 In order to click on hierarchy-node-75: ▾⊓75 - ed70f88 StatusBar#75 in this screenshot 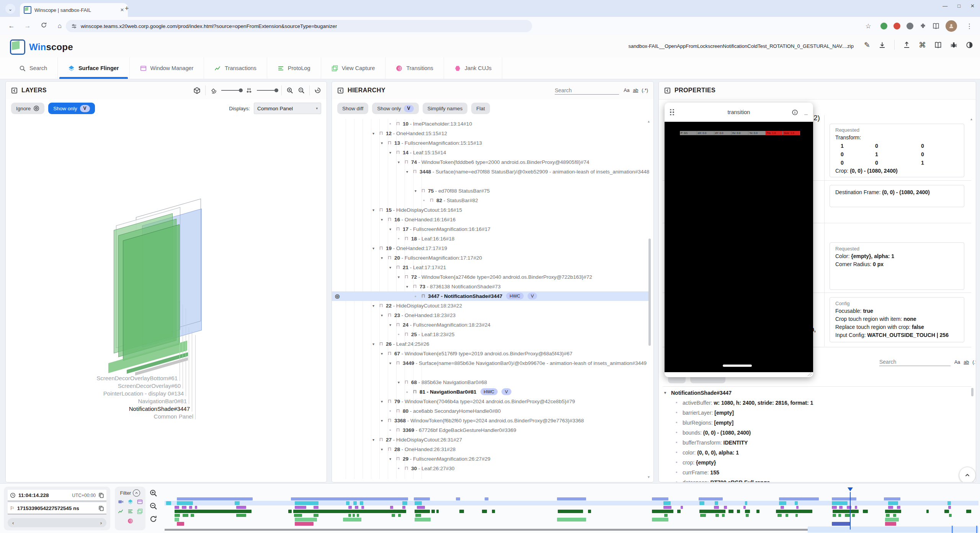, I will do `click(491, 191)`.